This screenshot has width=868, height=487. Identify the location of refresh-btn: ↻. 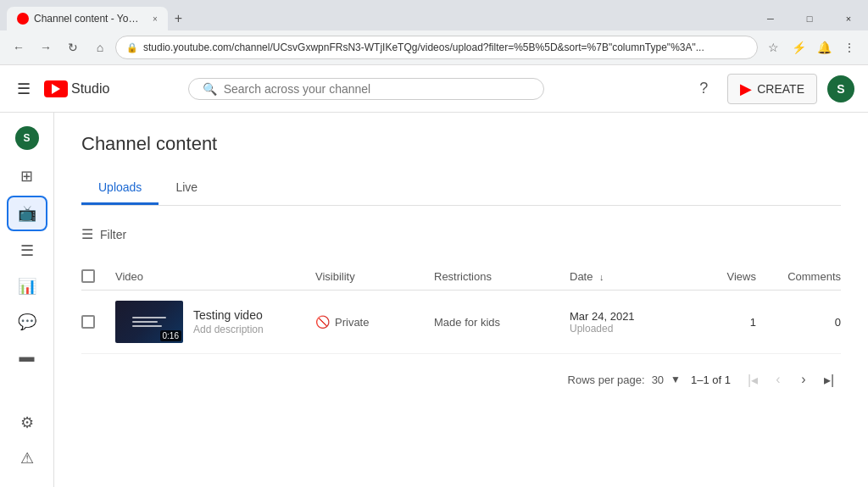
(73, 47).